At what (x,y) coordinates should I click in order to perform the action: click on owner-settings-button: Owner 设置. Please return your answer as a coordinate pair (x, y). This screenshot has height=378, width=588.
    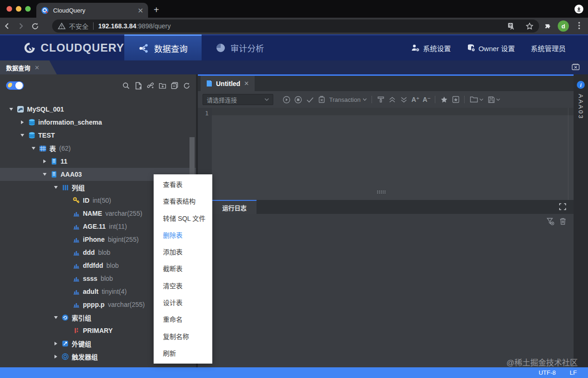
    Looking at the image, I should click on (491, 48).